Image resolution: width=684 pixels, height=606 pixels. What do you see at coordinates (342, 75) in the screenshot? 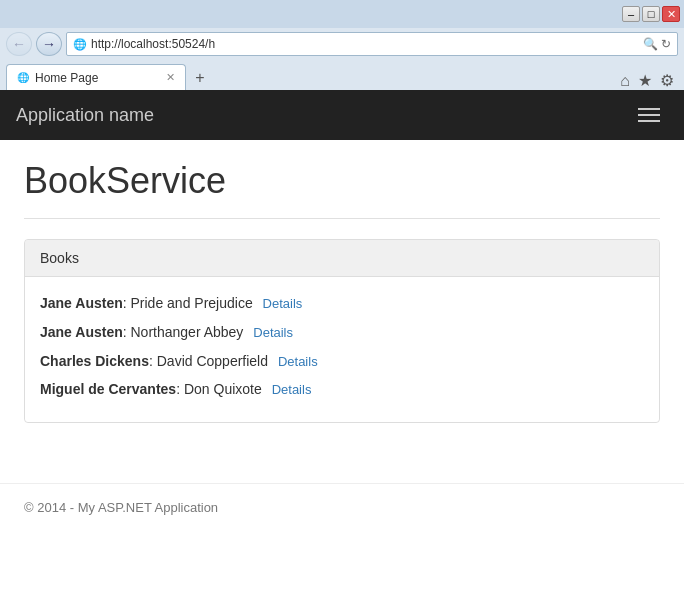
I see `tab-bar: 🌐 Home Page ✕ + ⌂ ★ ⚙` at bounding box center [342, 75].